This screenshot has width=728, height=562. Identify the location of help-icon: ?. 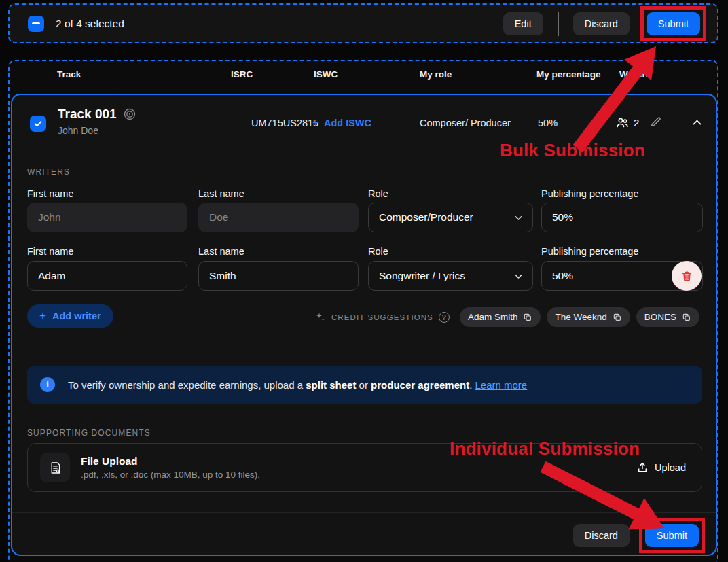
(444, 317).